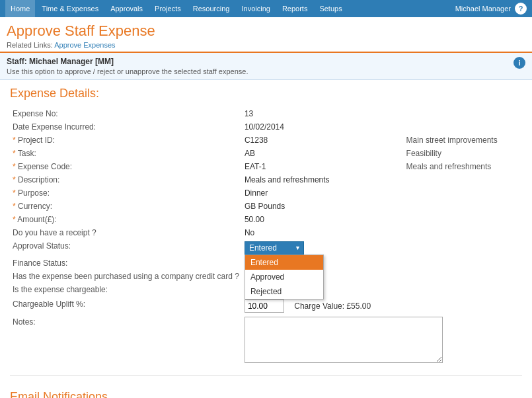 The height and width of the screenshot is (398, 532). Describe the element at coordinates (323, 219) in the screenshot. I see `amount-value: 50.00` at that location.